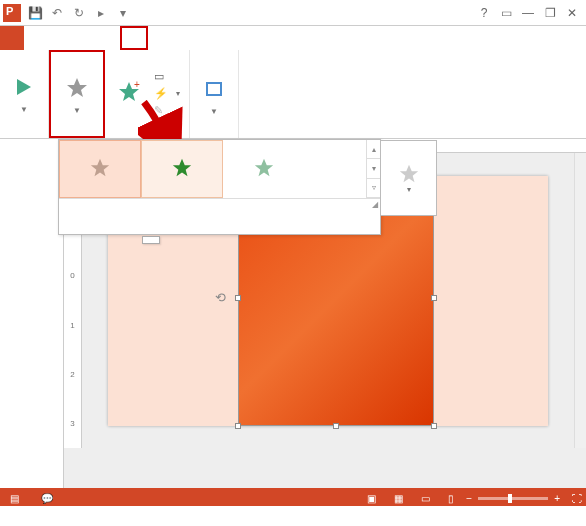 The image size is (586, 526). Describe the element at coordinates (160, 38) in the screenshot. I see `tab-slideshow` at that location.